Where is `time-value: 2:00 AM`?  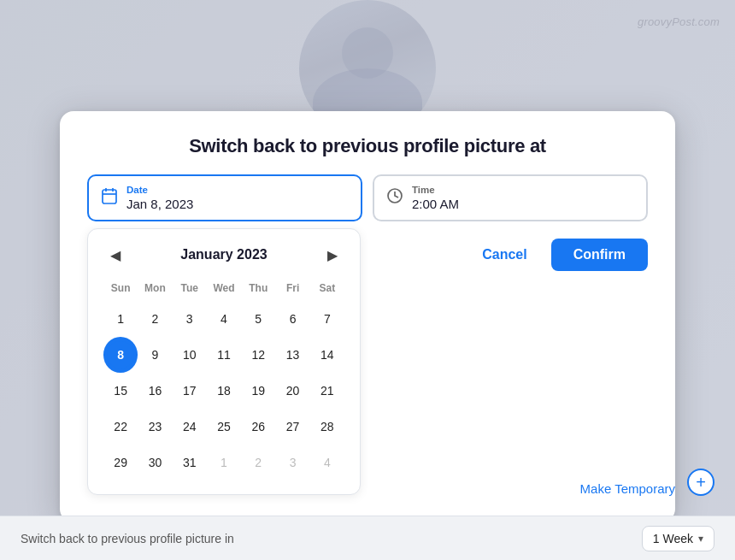 time-value: 2:00 AM is located at coordinates (436, 203).